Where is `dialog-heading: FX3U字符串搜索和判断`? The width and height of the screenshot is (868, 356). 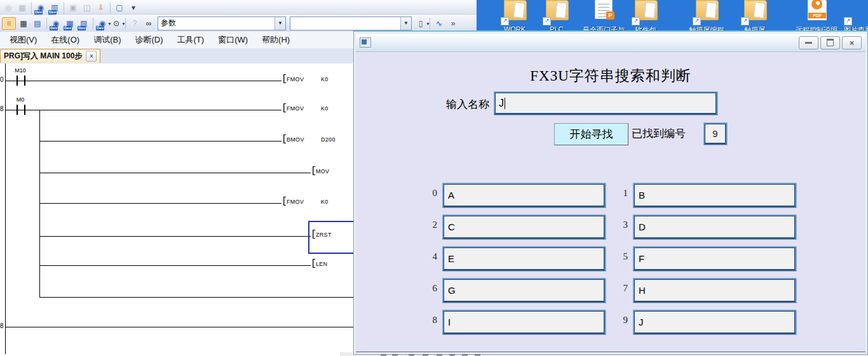
dialog-heading: FX3U字符串搜索和判断 is located at coordinates (611, 76).